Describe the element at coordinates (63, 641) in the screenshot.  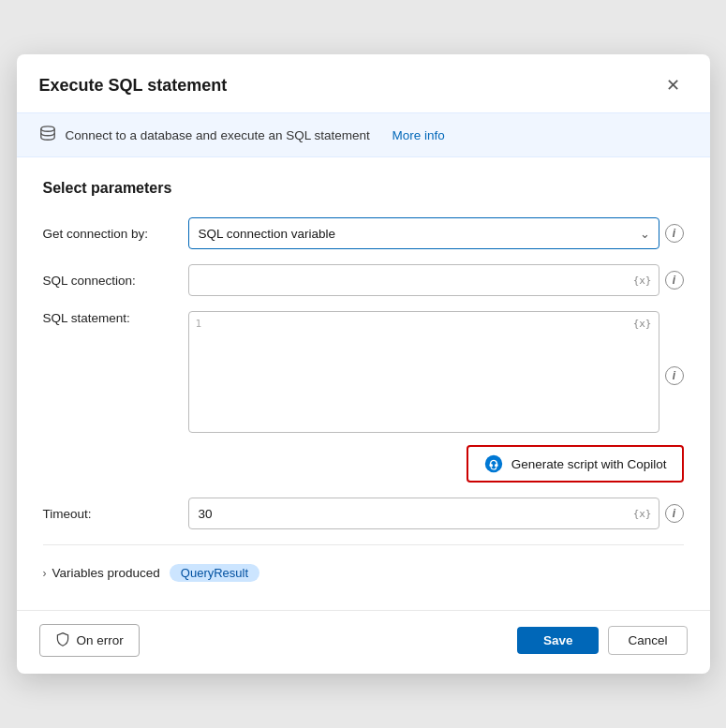
I see `shield-icon` at that location.